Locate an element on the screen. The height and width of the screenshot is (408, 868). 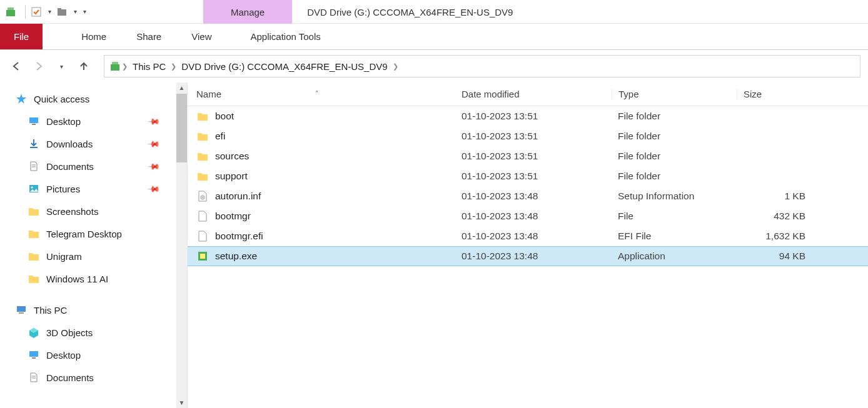
file-name: efi is located at coordinates (220, 136).